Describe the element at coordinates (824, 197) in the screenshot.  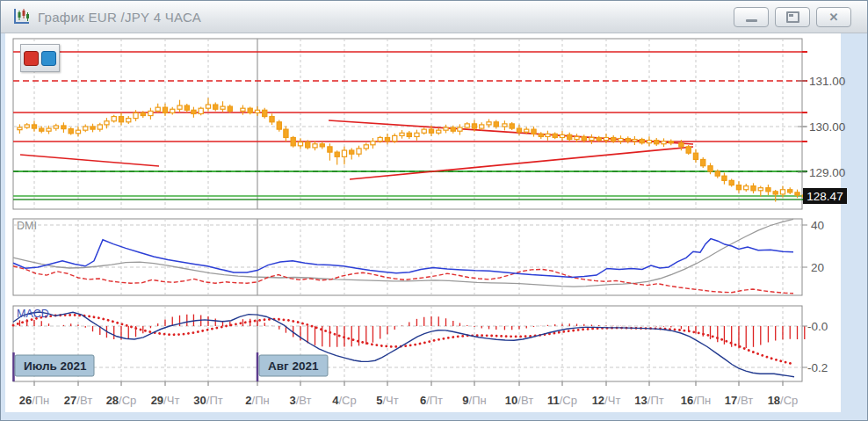
I see `last-price-label: 128.47` at that location.